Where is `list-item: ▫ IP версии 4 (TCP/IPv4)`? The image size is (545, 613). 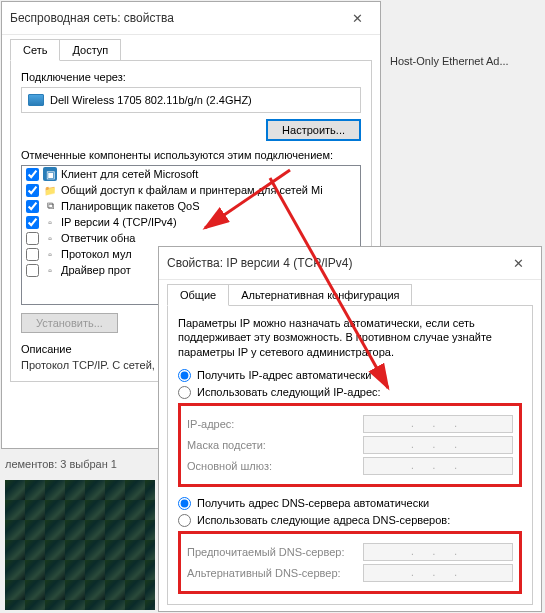
list-item: ▫ IP версии 4 (TCP/IPv4) is located at coordinates (191, 222).